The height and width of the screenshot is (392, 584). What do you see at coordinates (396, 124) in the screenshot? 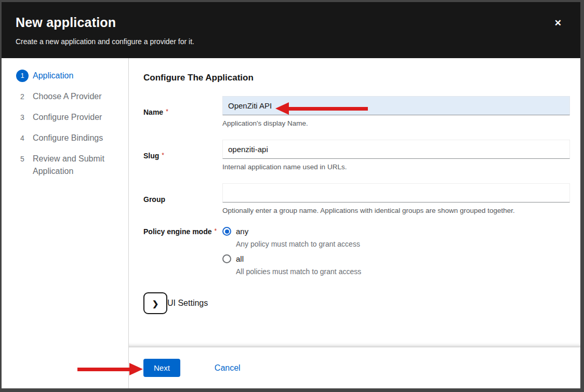
I see `name-helper-text: Application's display Name.` at bounding box center [396, 124].